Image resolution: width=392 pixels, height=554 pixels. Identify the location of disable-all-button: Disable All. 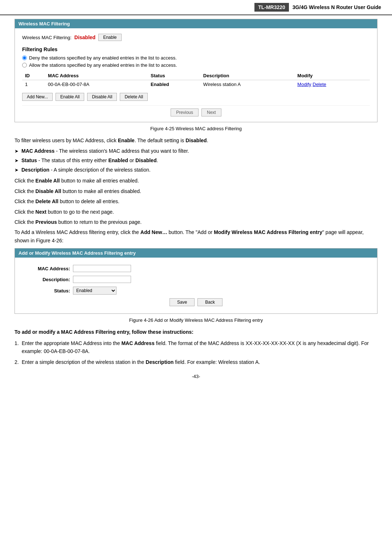
(102, 97).